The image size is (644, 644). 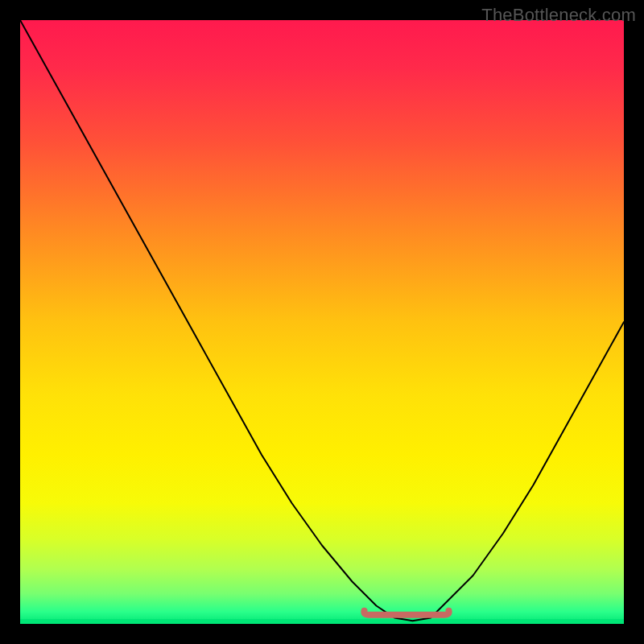 What do you see at coordinates (559, 15) in the screenshot?
I see `watermark-text: TheBottleneck.com` at bounding box center [559, 15].